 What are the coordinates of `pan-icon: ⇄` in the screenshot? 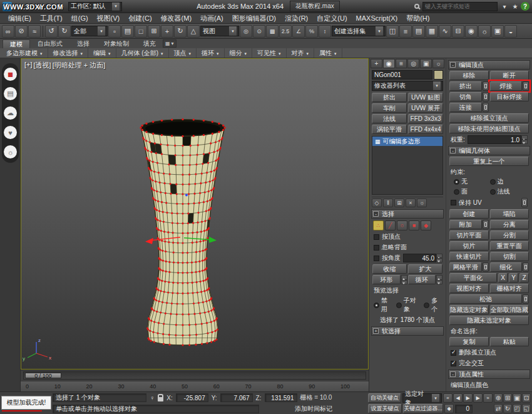 It's located at (498, 408).